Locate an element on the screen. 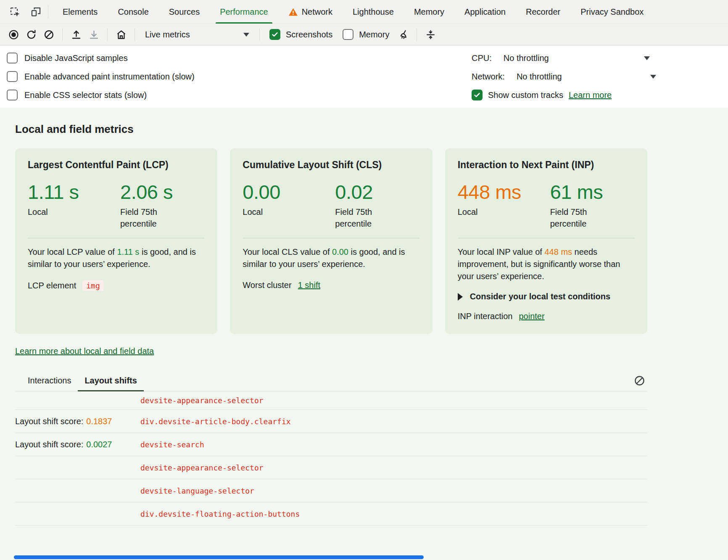 This screenshot has height=560, width=728. field-data-learn-more-link: Learn more about local and field data is located at coordinates (84, 351).